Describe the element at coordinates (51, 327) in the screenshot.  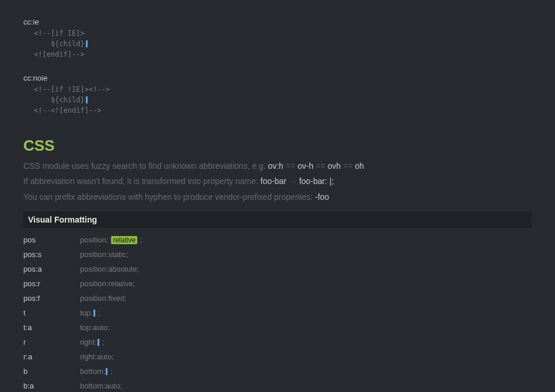
I see `abbreviation: t:a` at that location.